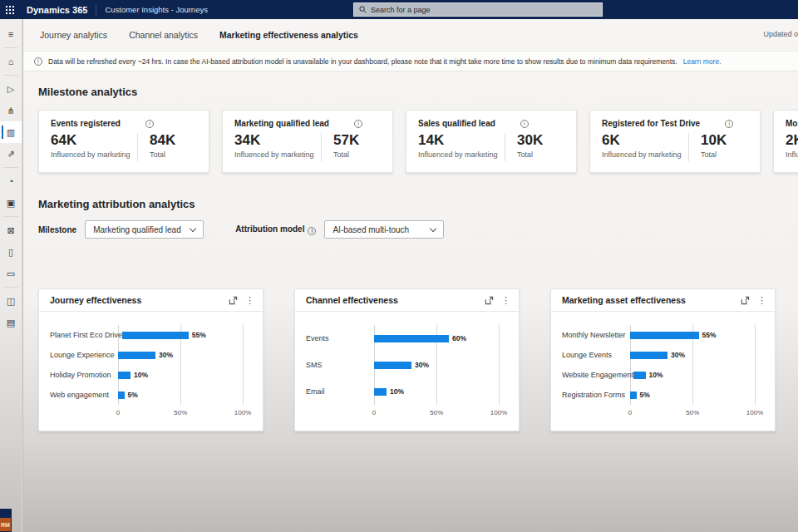 The image size is (798, 532). What do you see at coordinates (459, 338) in the screenshot?
I see `bar-value-label: 60%` at bounding box center [459, 338].